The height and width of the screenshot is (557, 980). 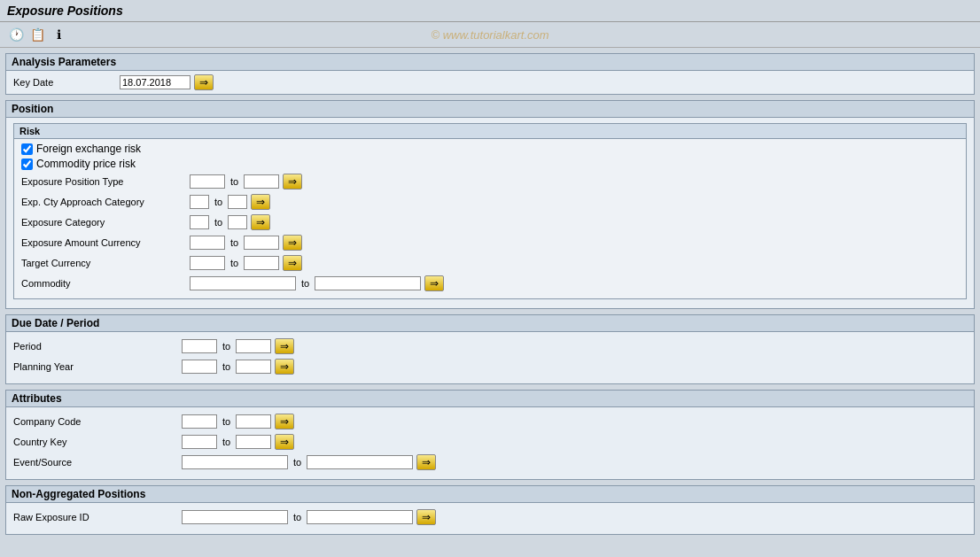 I want to click on key-date-arrow-button: ⇒, so click(x=204, y=82).